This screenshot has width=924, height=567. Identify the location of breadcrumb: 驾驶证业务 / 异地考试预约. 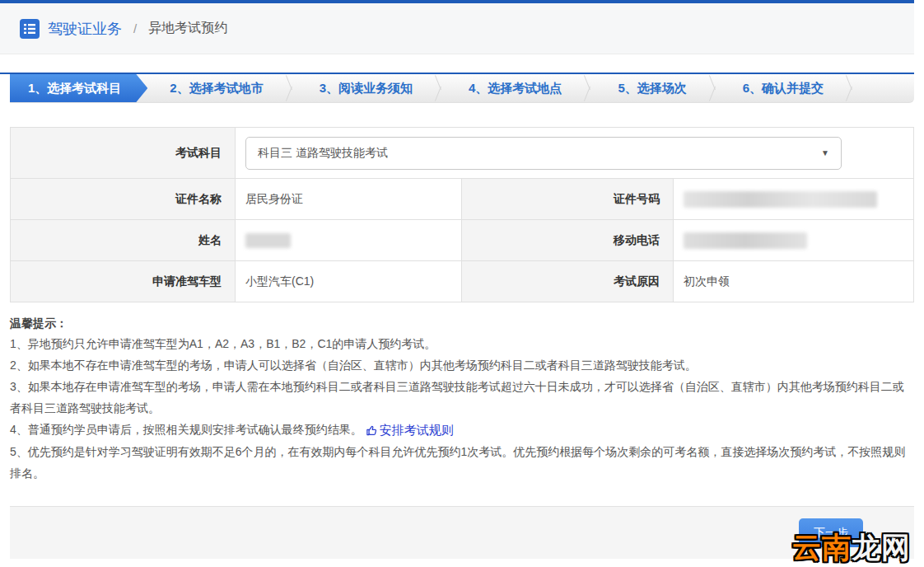
(457, 29).